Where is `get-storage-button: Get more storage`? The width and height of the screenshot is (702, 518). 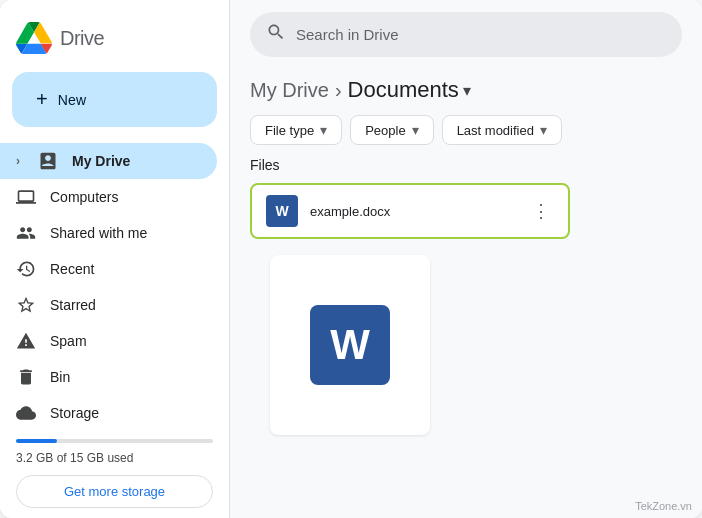
get-storage-button: Get more storage is located at coordinates (114, 492).